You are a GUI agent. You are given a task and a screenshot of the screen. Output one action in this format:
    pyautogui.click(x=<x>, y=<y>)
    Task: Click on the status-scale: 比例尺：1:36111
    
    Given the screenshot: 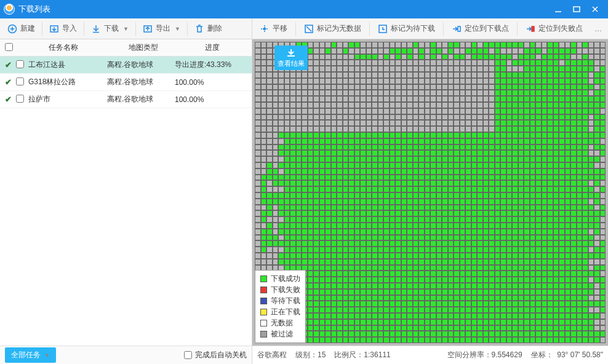 What is the action you would take?
    pyautogui.click(x=362, y=355)
    